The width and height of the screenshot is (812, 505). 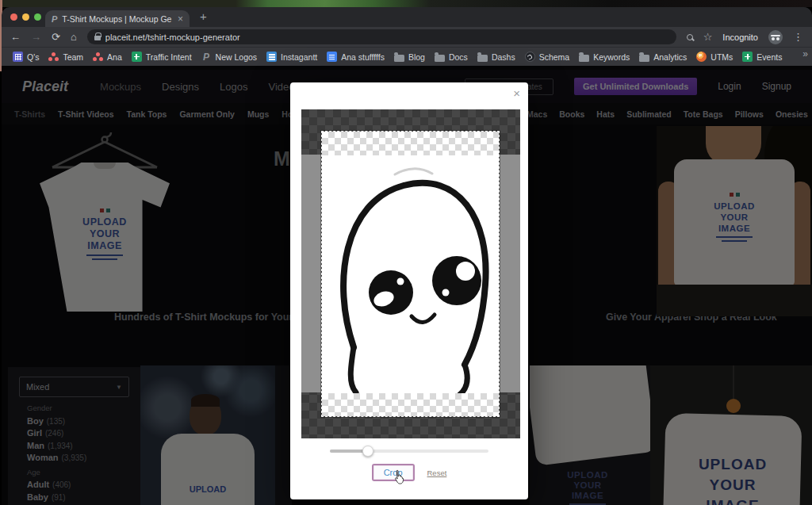 I want to click on close-icon: ×, so click(x=517, y=94).